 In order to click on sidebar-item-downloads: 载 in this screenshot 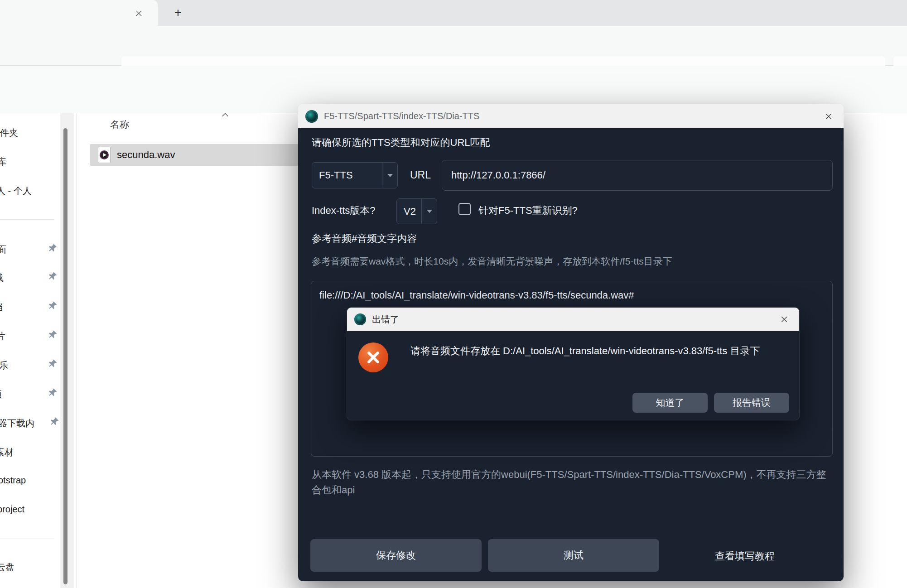, I will do `click(2, 278)`.